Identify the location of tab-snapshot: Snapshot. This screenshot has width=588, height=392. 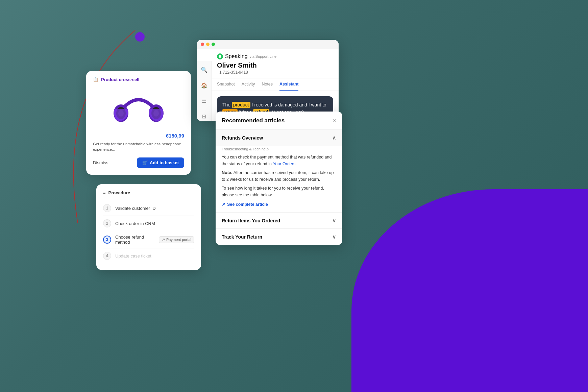
(226, 84).